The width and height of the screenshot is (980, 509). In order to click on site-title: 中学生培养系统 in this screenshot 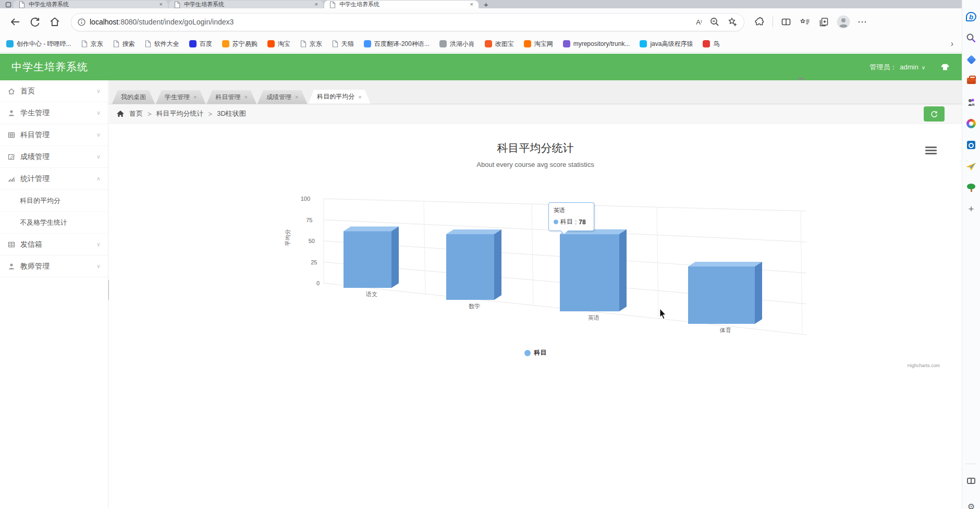, I will do `click(50, 67)`.